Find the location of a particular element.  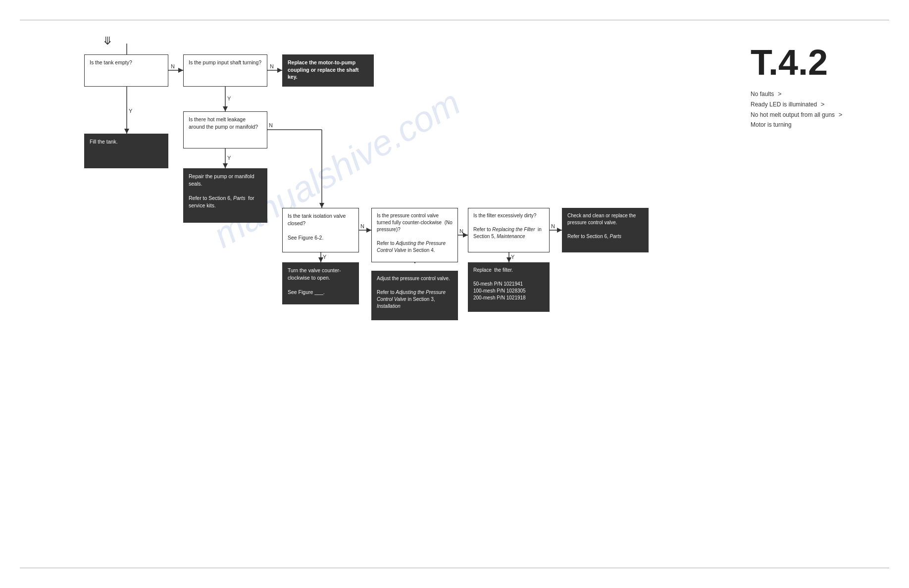

info-no-hot-melt: No hot melt output from all guns > is located at coordinates (815, 115).